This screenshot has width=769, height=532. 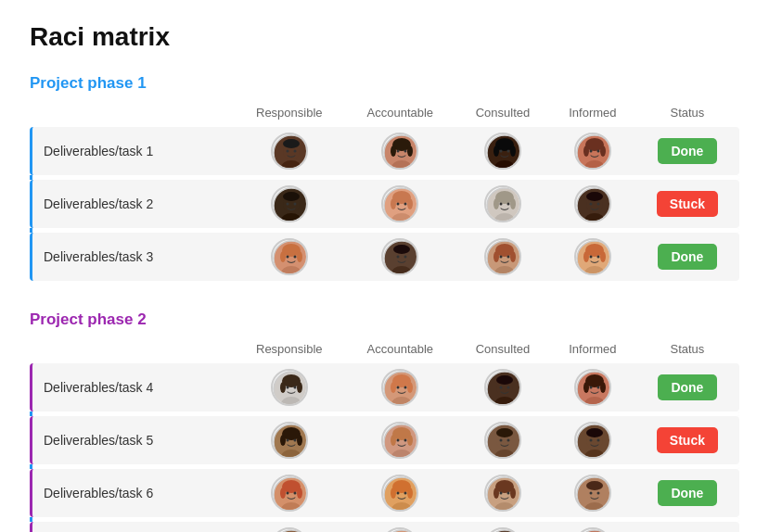 I want to click on header-task, so click(x=132, y=350).